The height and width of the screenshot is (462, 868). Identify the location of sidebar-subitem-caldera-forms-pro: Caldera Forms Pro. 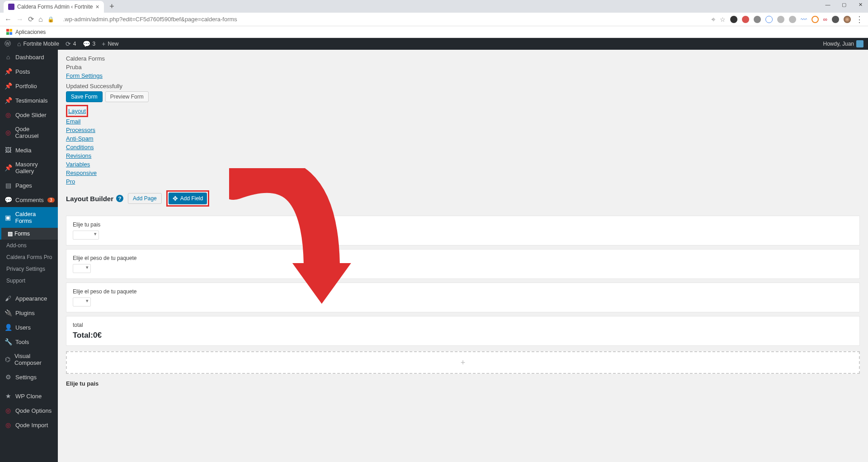
(29, 257).